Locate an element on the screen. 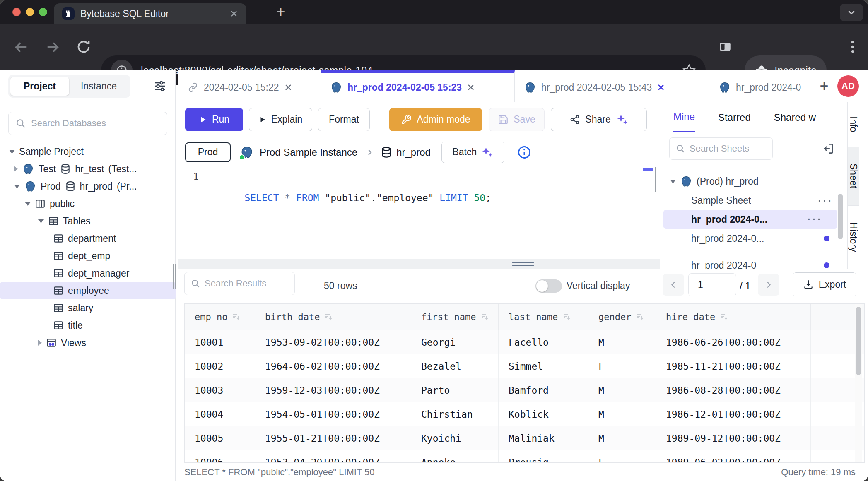 Image resolution: width=868 pixels, height=481 pixels. tree-item-project: Sample Project is located at coordinates (88, 152).